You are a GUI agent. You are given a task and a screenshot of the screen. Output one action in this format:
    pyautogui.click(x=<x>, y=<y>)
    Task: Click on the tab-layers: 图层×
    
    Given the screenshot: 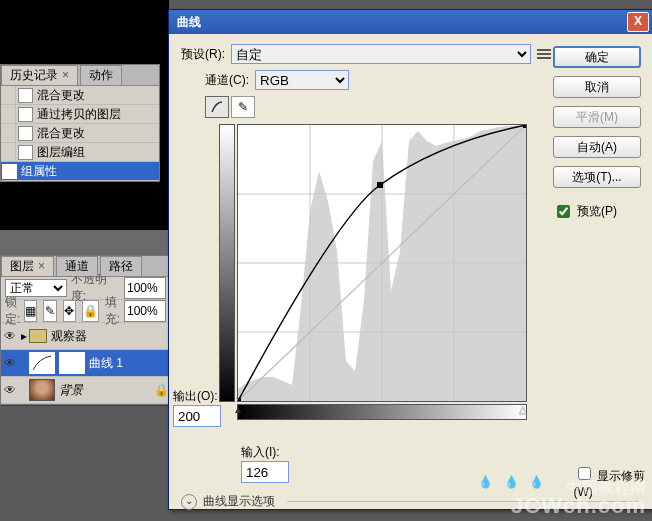 What is the action you would take?
    pyautogui.click(x=28, y=266)
    